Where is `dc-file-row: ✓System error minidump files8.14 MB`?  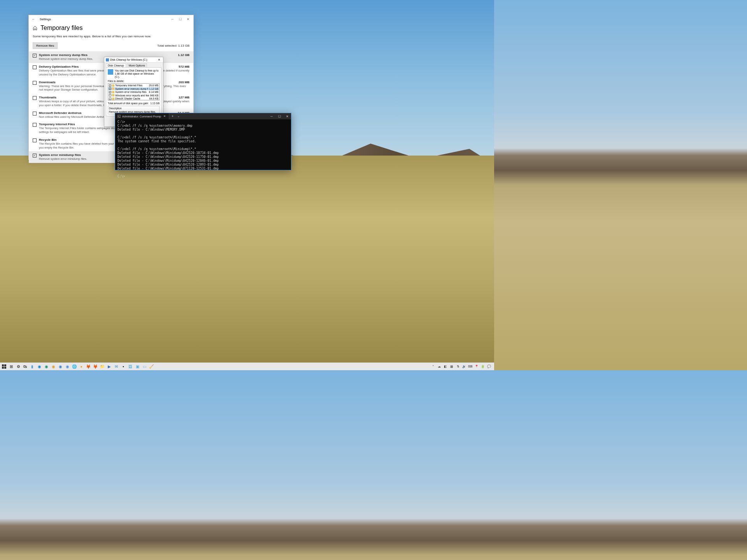 dc-file-row: ✓System error minidump files8.14 MB is located at coordinates (134, 92).